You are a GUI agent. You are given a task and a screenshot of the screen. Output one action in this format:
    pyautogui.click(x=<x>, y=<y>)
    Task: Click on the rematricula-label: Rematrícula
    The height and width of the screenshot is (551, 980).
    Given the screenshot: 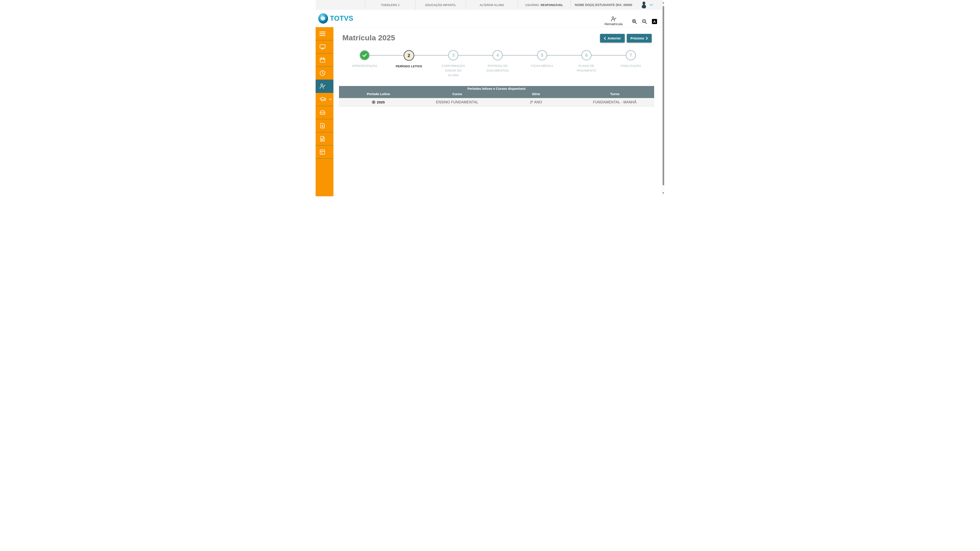 What is the action you would take?
    pyautogui.click(x=613, y=24)
    